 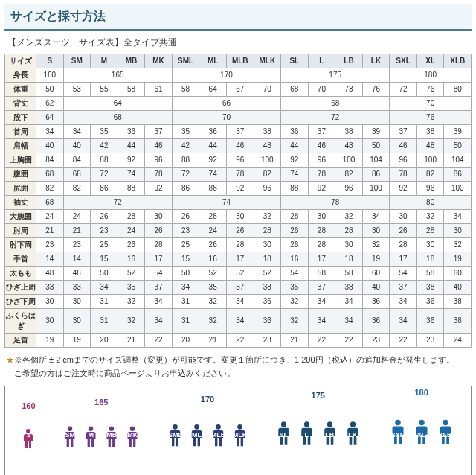 What do you see at coordinates (239, 341) in the screenshot?
I see `cell: 22` at bounding box center [239, 341].